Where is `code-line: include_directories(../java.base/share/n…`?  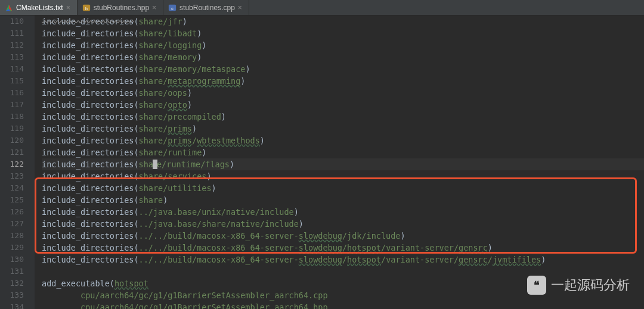 code-line: include_directories(../java.base/share/n… is located at coordinates (343, 224).